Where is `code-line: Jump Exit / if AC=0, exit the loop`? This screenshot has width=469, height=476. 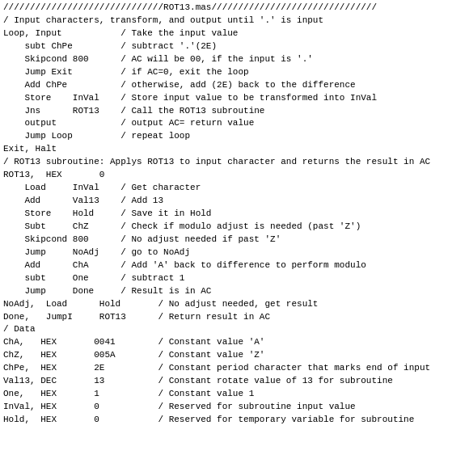 code-line: Jump Exit / if AC=0, exit the loop is located at coordinates (234, 73).